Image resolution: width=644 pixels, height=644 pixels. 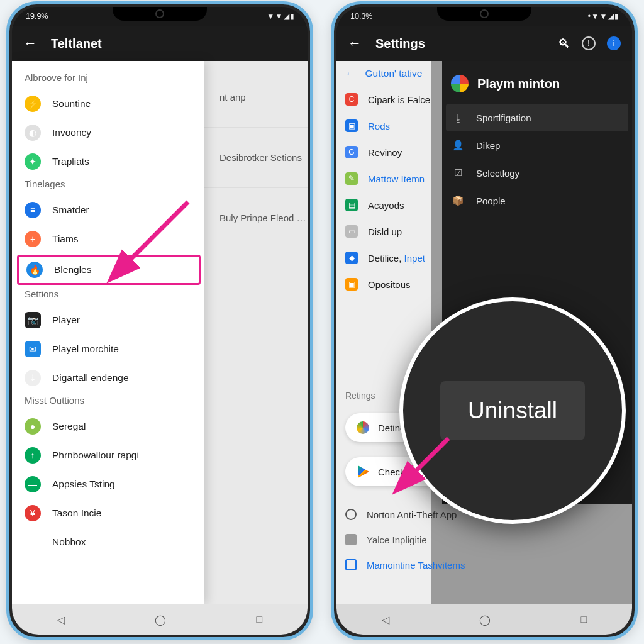 I want to click on info-icon: i, so click(x=614, y=43).